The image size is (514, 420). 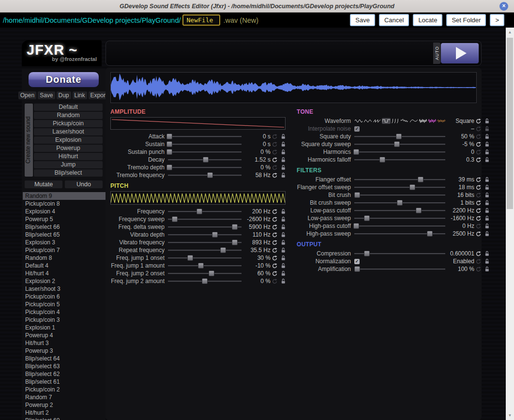 I want to click on amplification-reset-icon, so click(x=478, y=269).